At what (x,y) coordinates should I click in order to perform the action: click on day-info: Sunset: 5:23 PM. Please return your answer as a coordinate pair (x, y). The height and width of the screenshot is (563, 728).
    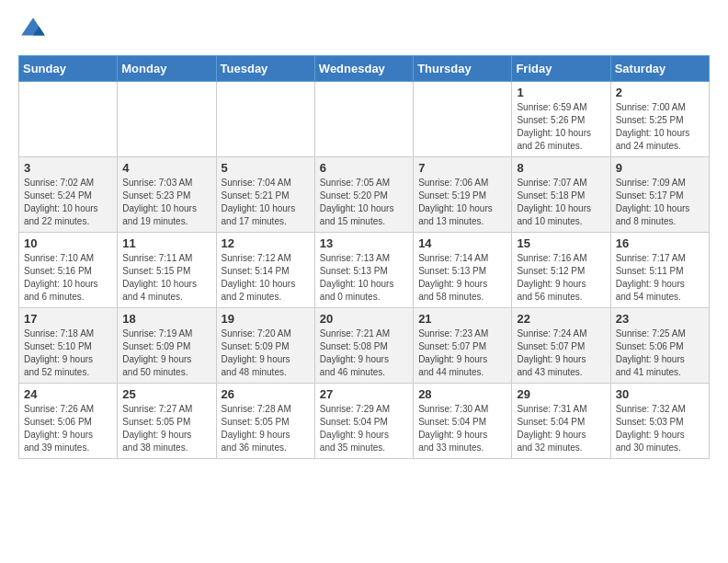
    Looking at the image, I should click on (166, 196).